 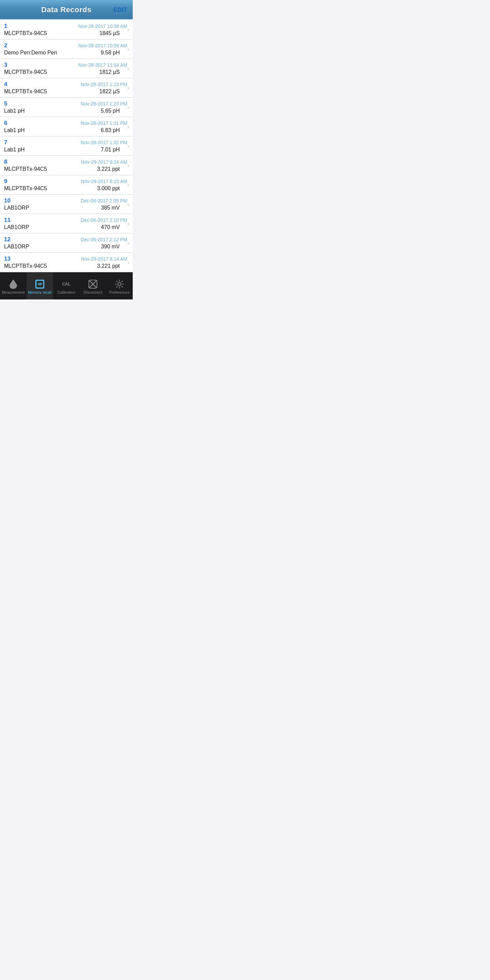 I want to click on record-number: 13, so click(x=8, y=259).